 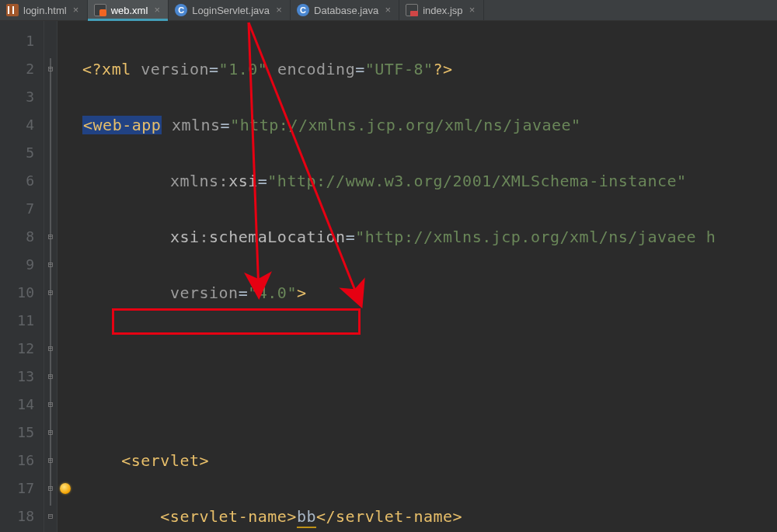 I want to click on tab-label: web.xml, so click(x=130, y=11).